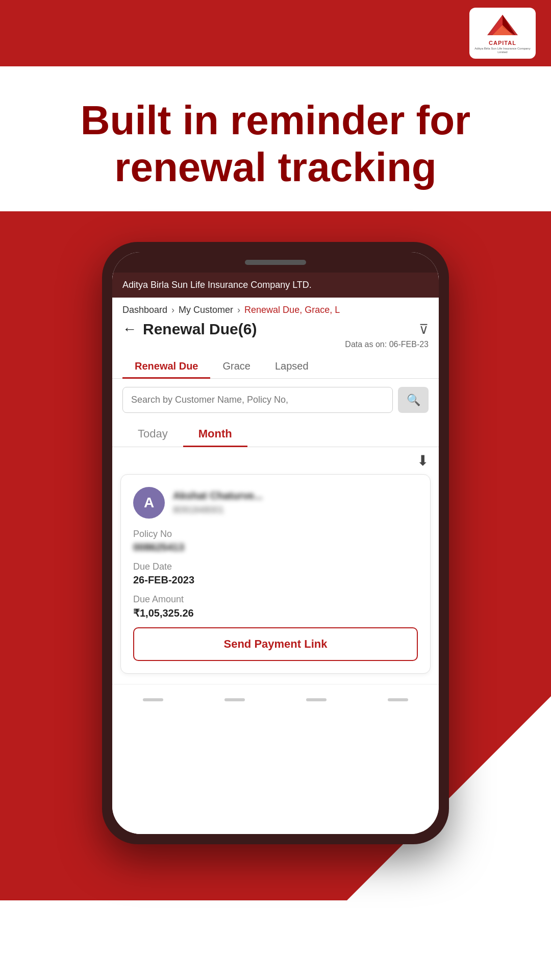  I want to click on logo-subtext: Aditya Birla Sun Life Insurance Company …, so click(503, 51).